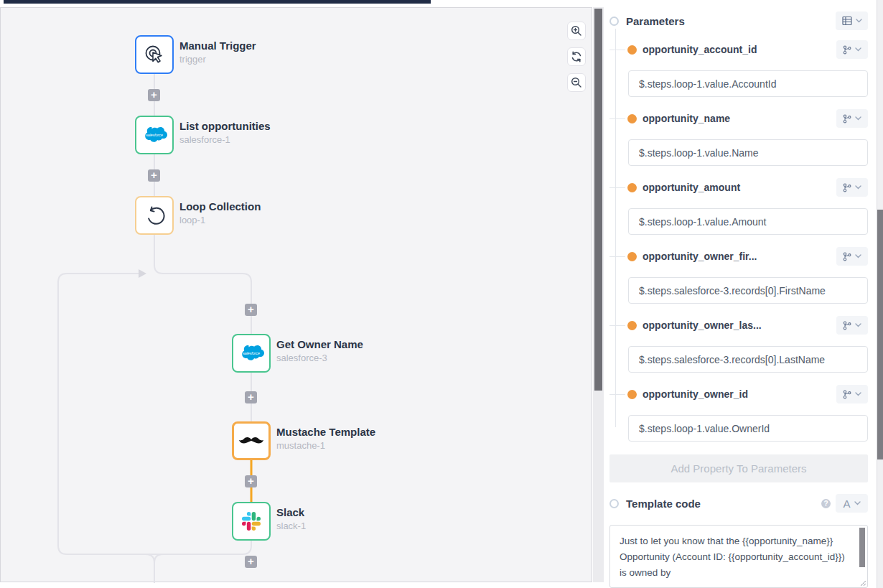 The image size is (883, 588). Describe the element at coordinates (699, 256) in the screenshot. I see `property-name: opportunity_owner_fir...` at that location.